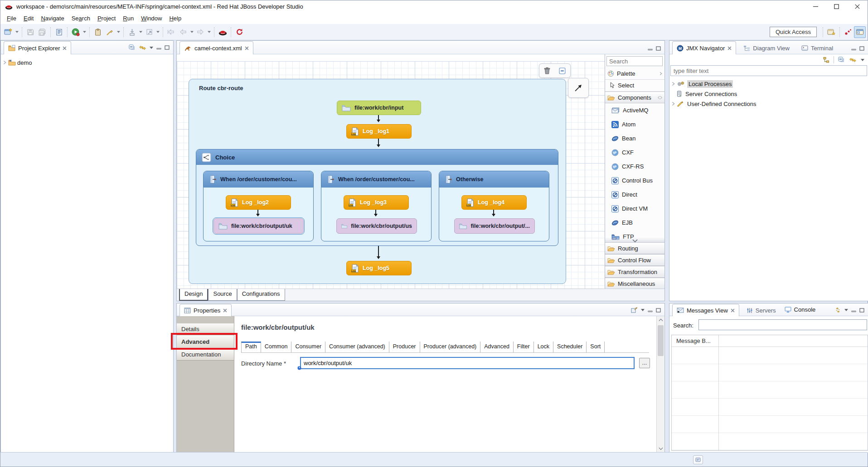 This screenshot has height=467, width=868. I want to click on ptab-sort: Sort, so click(596, 347).